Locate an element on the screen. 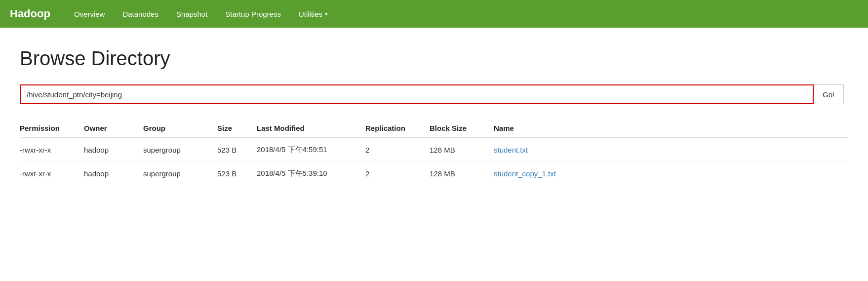  navbar: Hadoop Overview Datanodes Snapshot Start… is located at coordinates (434, 14).